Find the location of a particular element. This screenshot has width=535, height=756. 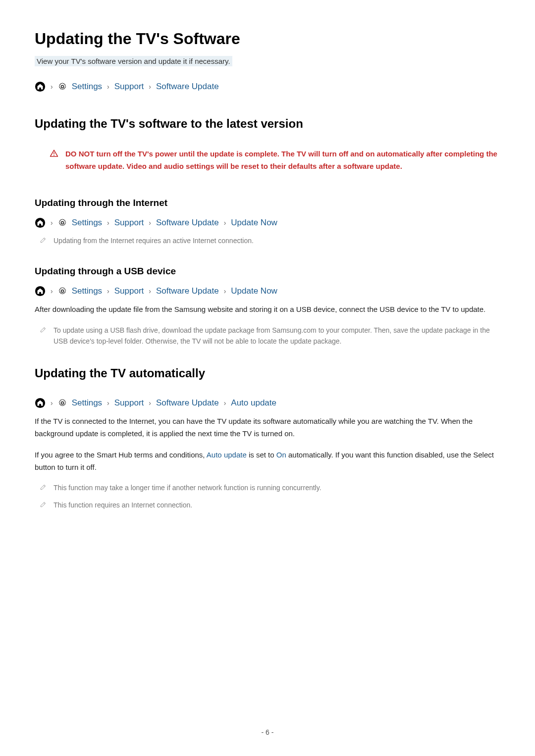

note-text: Updating from the Internet requires an a… is located at coordinates (154, 241).